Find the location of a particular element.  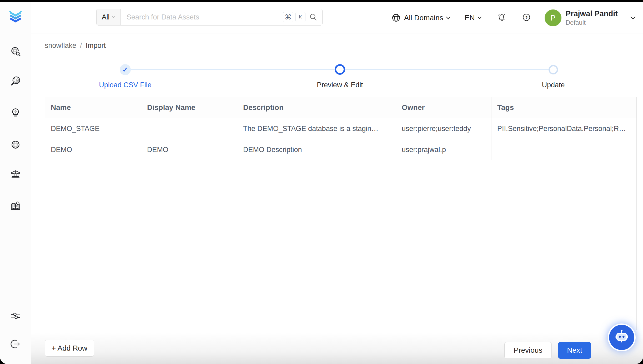

column-header-owner: Owner is located at coordinates (444, 108).